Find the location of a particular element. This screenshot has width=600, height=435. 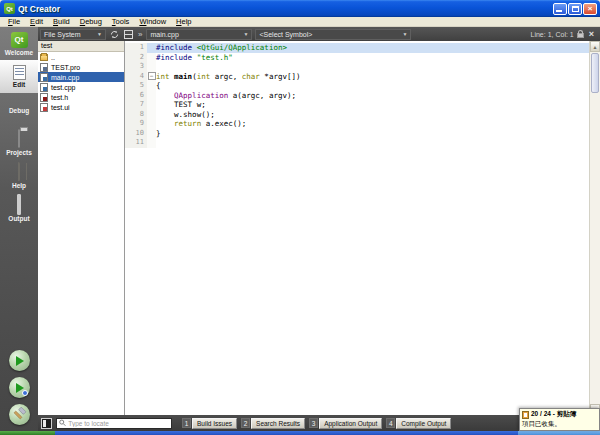

mode-item-help: Help is located at coordinates (19, 176).